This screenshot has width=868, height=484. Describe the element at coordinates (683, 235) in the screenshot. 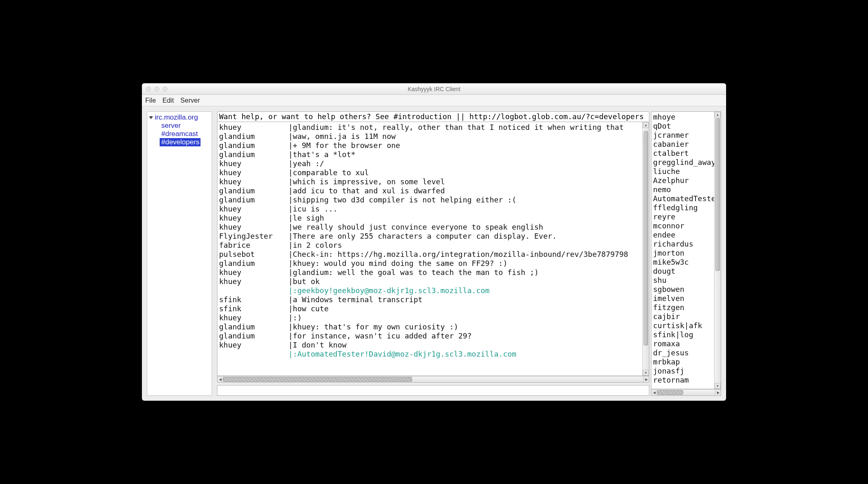

I see `user-list-item: endee` at that location.